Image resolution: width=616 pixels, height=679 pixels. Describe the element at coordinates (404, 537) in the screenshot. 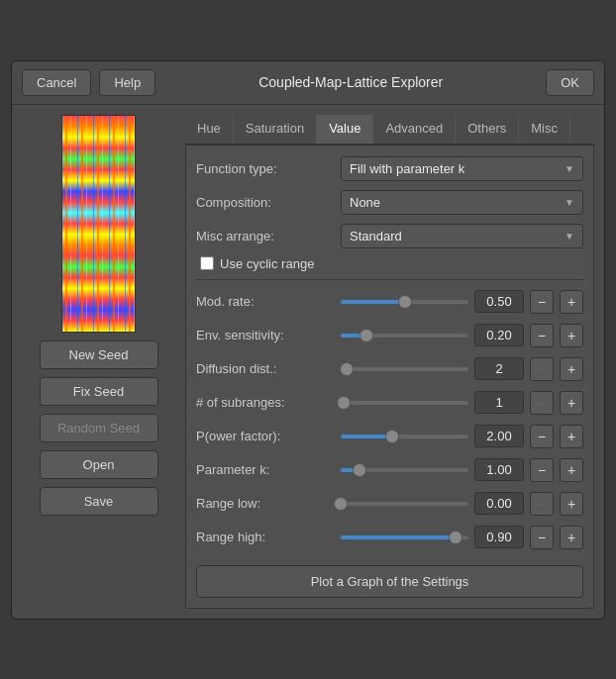

I see `range-high-track` at that location.